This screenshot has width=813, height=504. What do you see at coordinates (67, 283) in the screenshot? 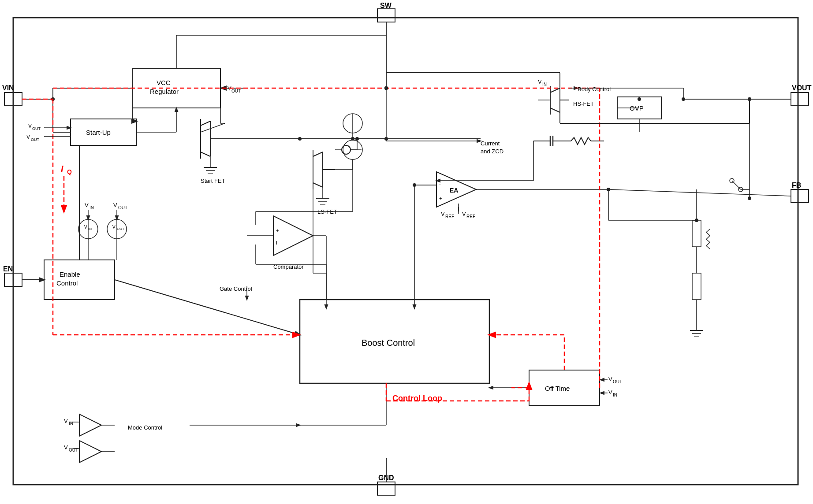
I see `enable-control-label2: Control` at bounding box center [67, 283].